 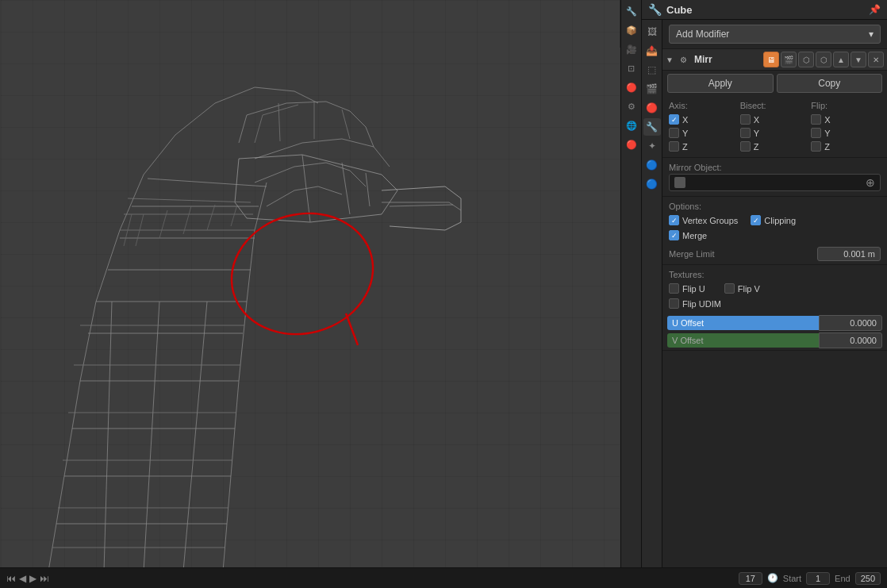 What do you see at coordinates (841, 60) in the screenshot?
I see `move-up-btn: ▲` at bounding box center [841, 60].